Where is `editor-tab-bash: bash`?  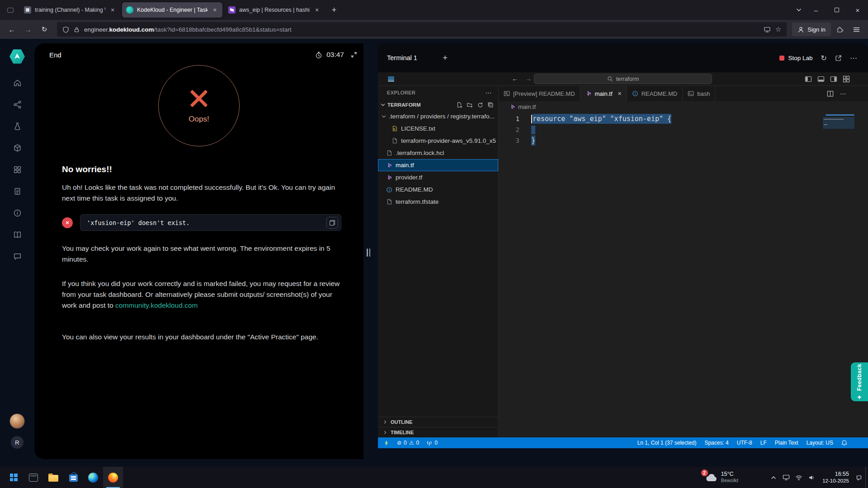
editor-tab-bash: bash is located at coordinates (699, 94).